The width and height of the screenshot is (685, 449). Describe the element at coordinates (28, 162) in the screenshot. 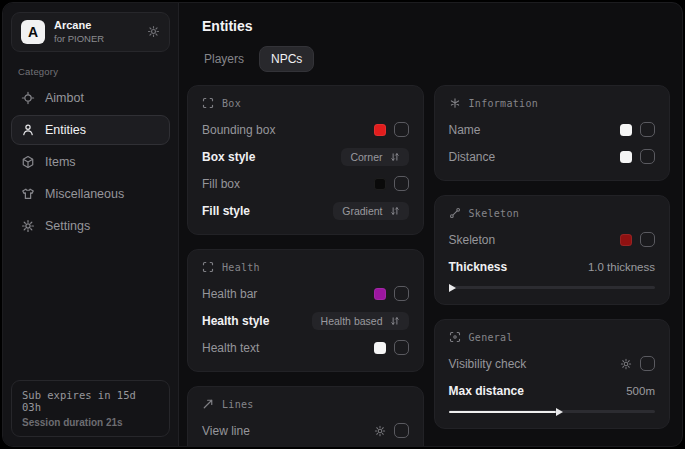

I see `package-icon` at that location.